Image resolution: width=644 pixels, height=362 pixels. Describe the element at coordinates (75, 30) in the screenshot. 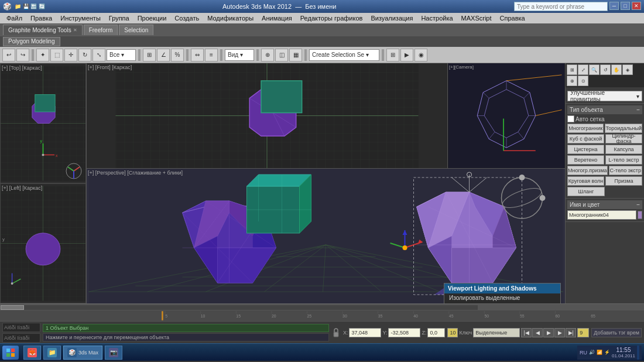

I see `graphite-tab-close: ✕` at that location.